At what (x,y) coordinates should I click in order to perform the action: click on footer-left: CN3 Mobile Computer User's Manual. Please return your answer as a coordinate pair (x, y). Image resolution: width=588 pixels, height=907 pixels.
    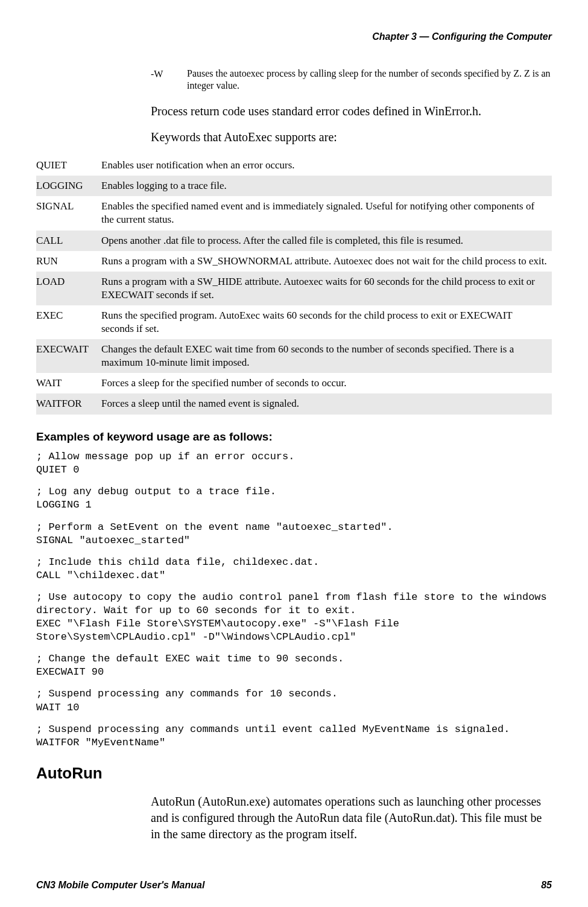
    Looking at the image, I should click on (121, 885).